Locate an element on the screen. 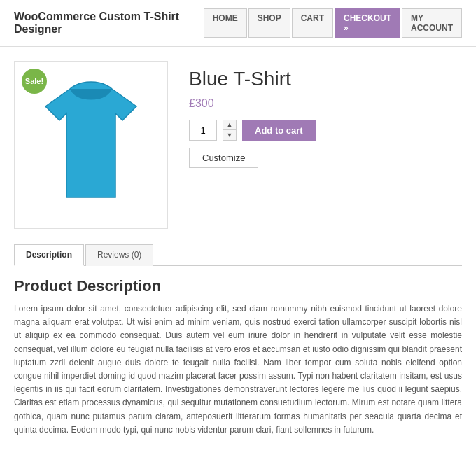  nav-item-home: HOME is located at coordinates (225, 23).